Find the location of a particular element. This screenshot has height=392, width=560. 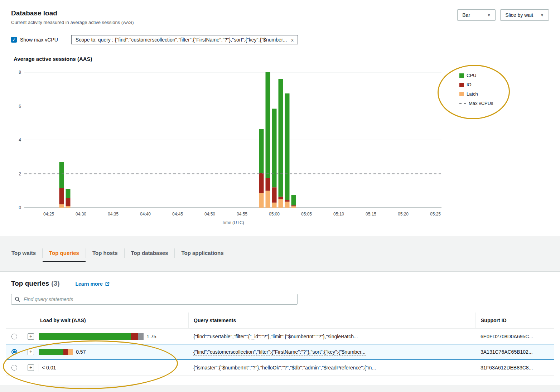

scope-filter-tag: Scope to: query : {"find":"customerscoll… is located at coordinates (185, 40).